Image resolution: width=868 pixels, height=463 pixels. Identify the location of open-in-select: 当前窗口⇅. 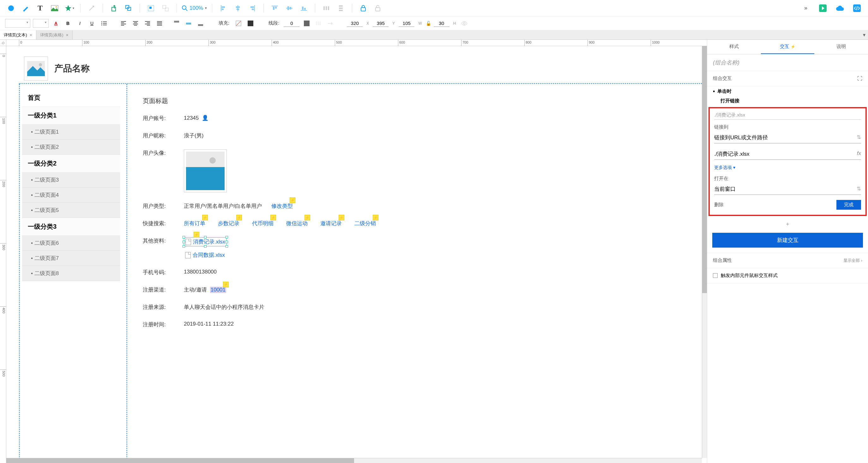
(787, 189).